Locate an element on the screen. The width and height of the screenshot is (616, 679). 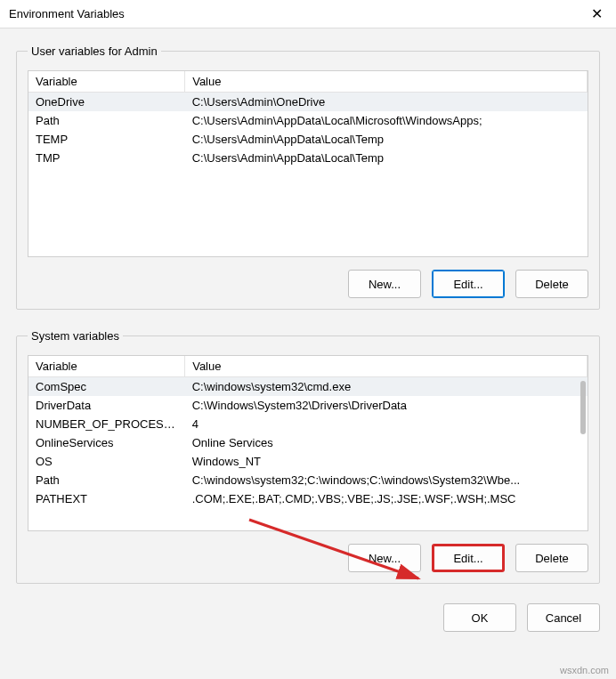
user-variables-table: Variable Value OneDriveC:\Users\Admin\On… is located at coordinates (308, 119).